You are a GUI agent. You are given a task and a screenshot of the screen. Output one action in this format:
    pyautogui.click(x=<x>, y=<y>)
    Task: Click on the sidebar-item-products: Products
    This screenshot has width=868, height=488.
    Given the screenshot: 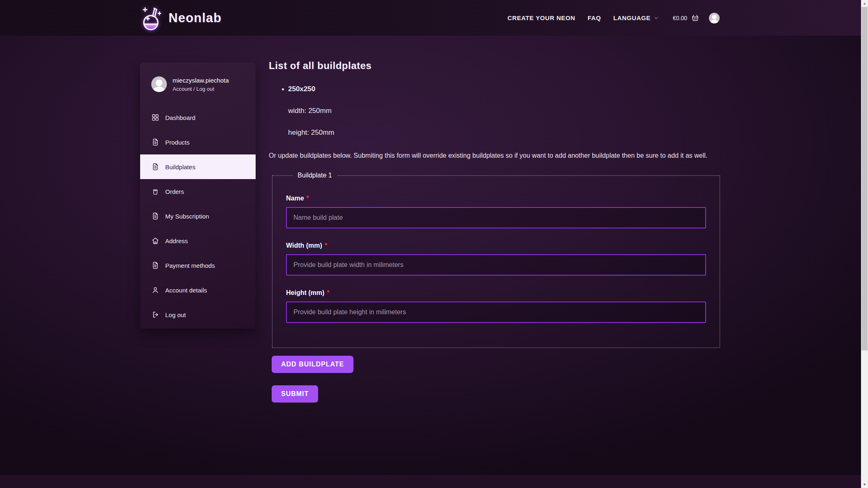 What is the action you would take?
    pyautogui.click(x=198, y=142)
    